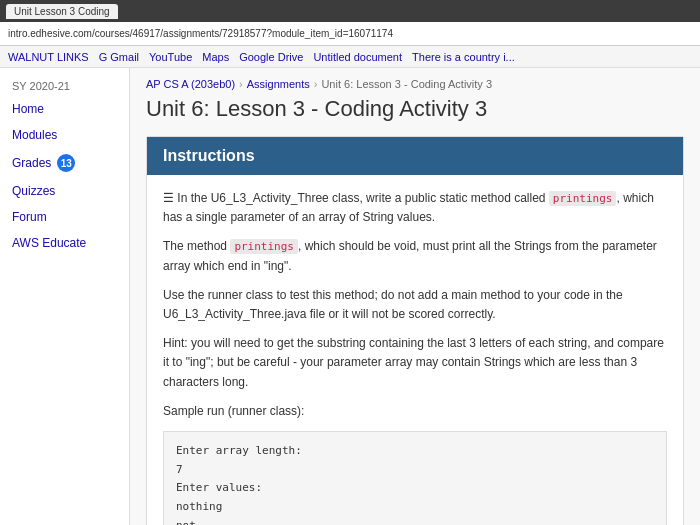 Image resolution: width=700 pixels, height=525 pixels. What do you see at coordinates (190, 84) in the screenshot?
I see `breadcrumb-course: AP CS A (203eb0)` at bounding box center [190, 84].